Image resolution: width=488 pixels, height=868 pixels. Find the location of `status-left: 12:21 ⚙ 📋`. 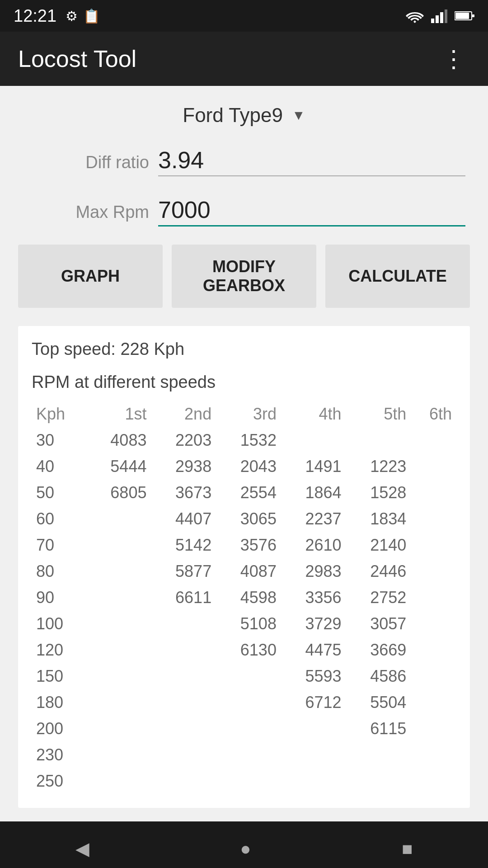

status-left: 12:21 ⚙ 📋 is located at coordinates (57, 16).